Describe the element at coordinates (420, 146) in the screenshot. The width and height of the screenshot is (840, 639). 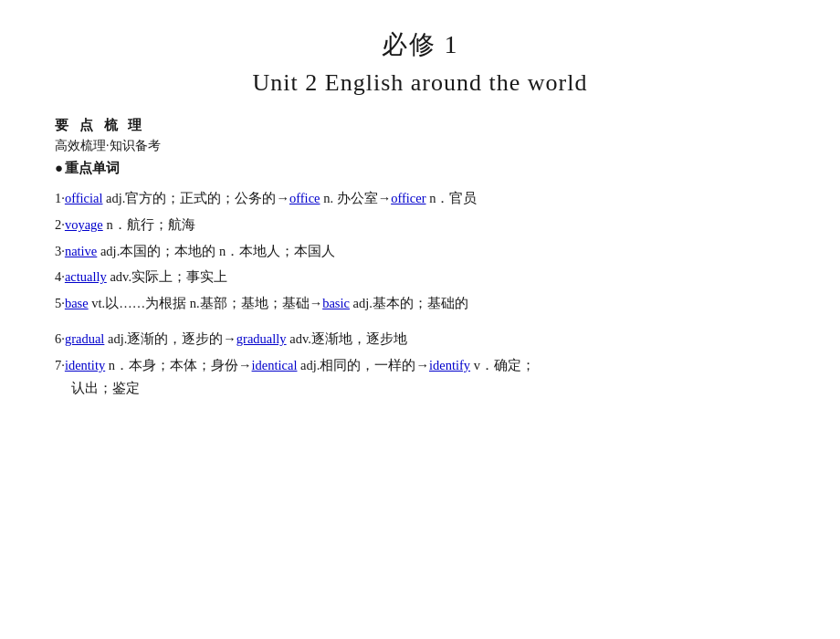
I see `section-subheader: 高效梳理·知识备考` at that location.